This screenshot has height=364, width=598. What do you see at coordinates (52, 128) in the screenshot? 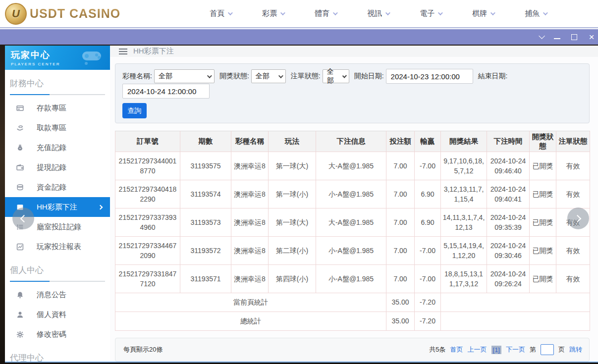
I see `sidebar-item-label: 取款專區` at bounding box center [52, 128].